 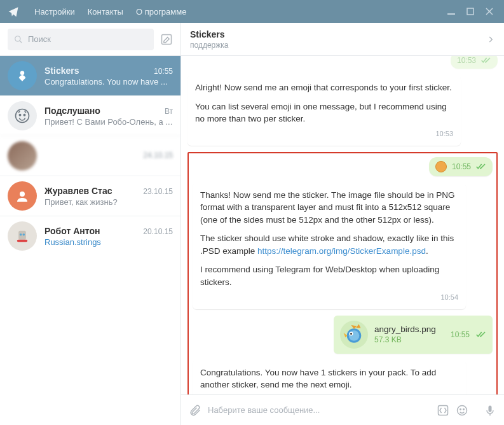 I want to click on chat-item: 24.10.15, so click(x=90, y=155).